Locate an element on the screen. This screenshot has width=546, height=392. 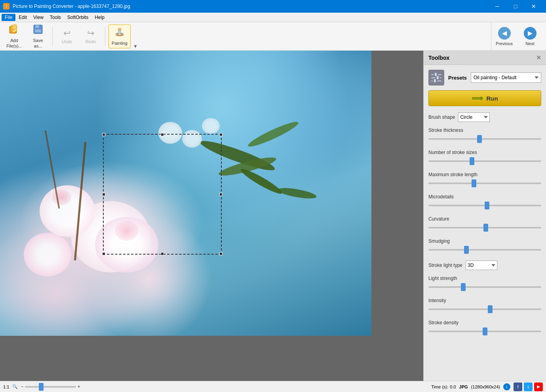
previous-button: ◀ Previous is located at coordinates (504, 36).